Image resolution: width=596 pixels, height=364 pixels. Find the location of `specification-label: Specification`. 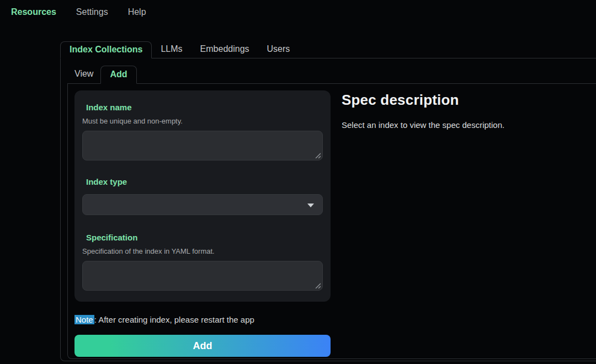

specification-label: Specification is located at coordinates (204, 237).